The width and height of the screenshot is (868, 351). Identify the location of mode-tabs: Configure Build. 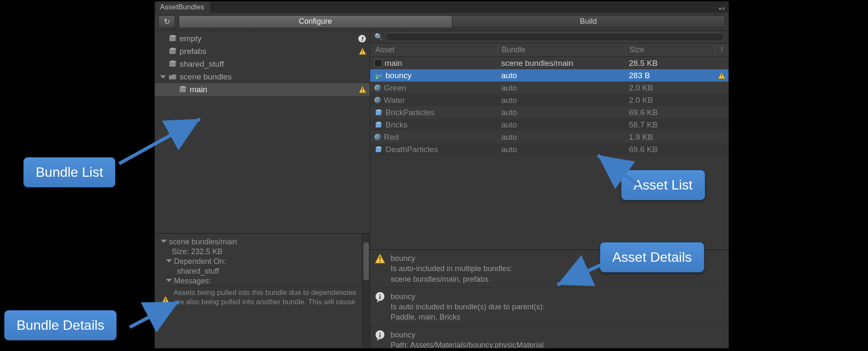
(452, 22).